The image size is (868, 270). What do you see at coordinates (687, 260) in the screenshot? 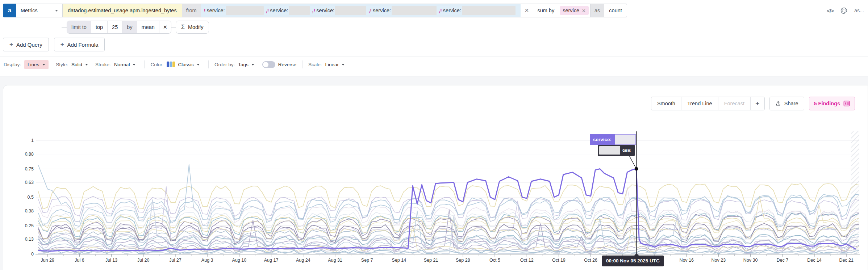
I see `x-tick-label: Nov 16` at bounding box center [687, 260].